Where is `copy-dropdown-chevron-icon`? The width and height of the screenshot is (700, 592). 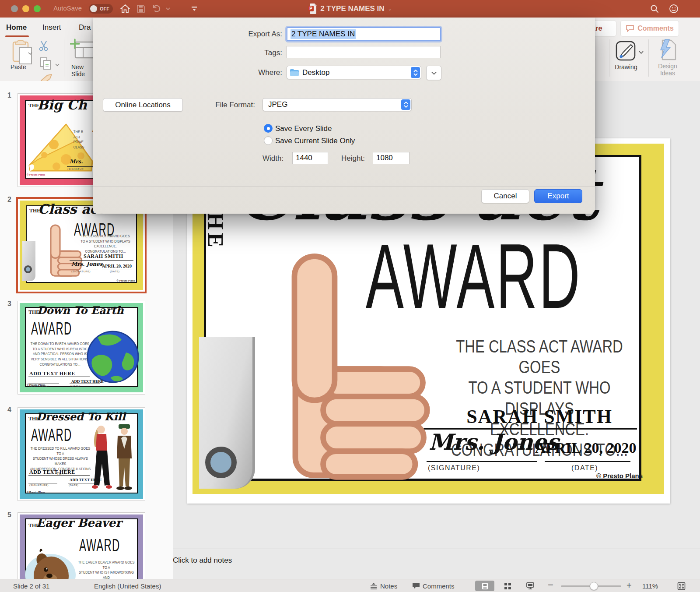 copy-dropdown-chevron-icon is located at coordinates (57, 64).